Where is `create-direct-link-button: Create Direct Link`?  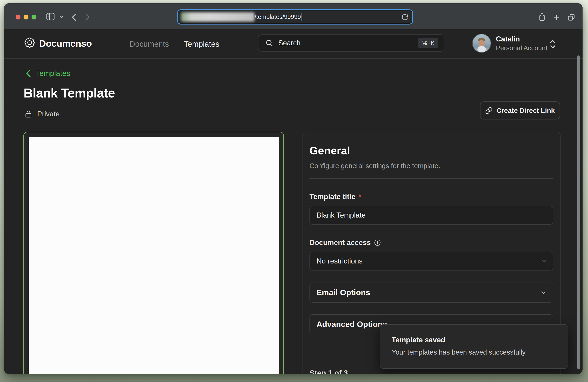
create-direct-link-button: Create Direct Link is located at coordinates (520, 111).